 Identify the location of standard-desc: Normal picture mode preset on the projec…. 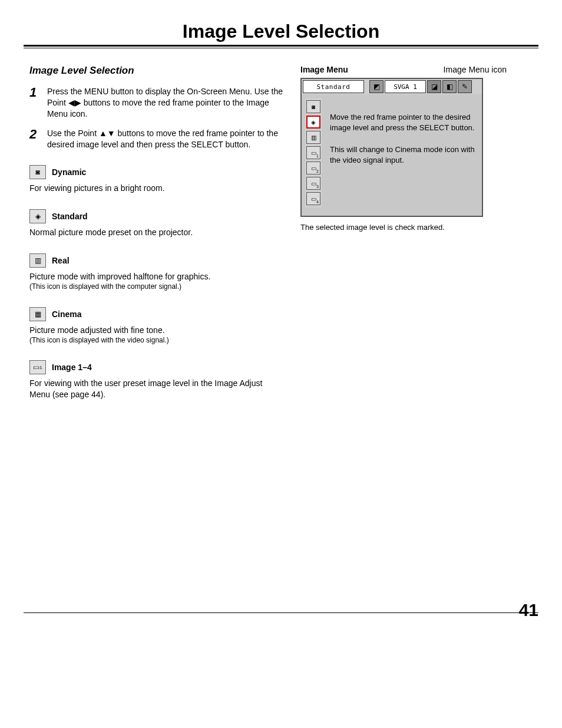
(156, 232).